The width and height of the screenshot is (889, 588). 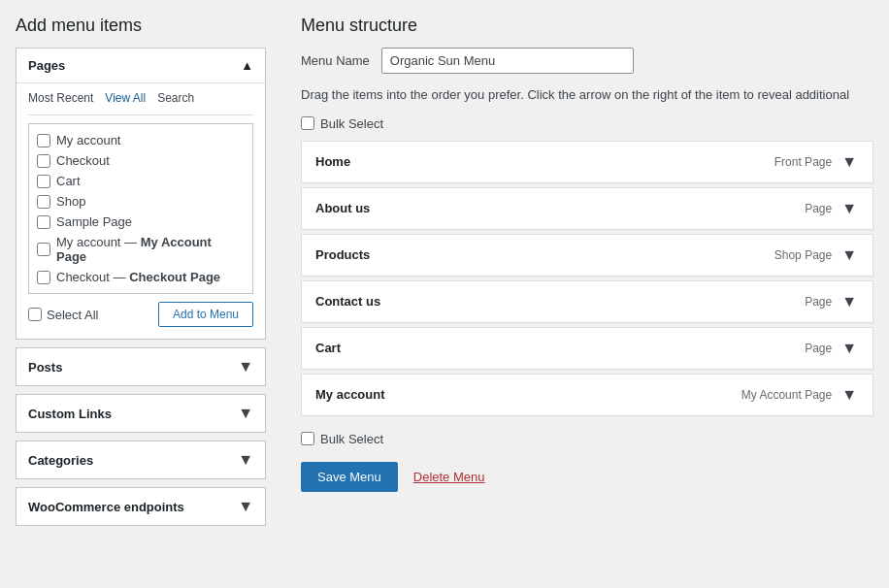 What do you see at coordinates (587, 395) in the screenshot?
I see `menu-item-my-account: My account My Account Page ▼` at bounding box center [587, 395].